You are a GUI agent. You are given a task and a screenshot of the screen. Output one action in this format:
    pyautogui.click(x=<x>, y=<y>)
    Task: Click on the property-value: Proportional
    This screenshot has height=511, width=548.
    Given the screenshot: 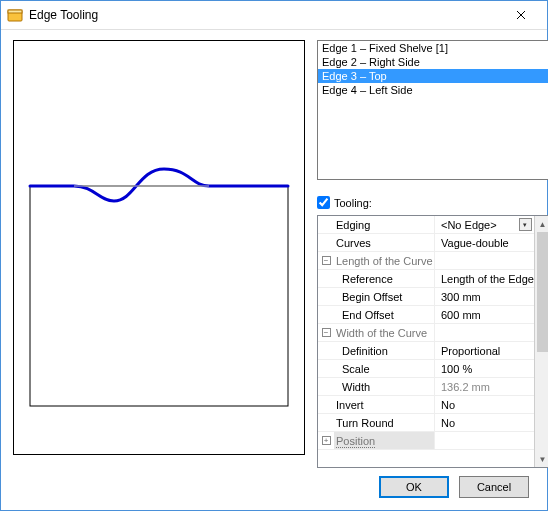 What is the action you would take?
    pyautogui.click(x=484, y=350)
    